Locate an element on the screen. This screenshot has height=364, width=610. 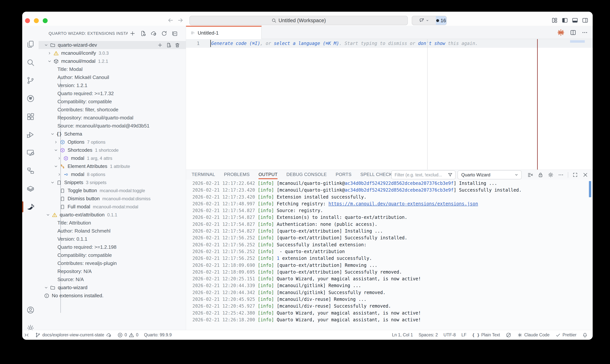
tree-row: No extensions installed. is located at coordinates (112, 296).